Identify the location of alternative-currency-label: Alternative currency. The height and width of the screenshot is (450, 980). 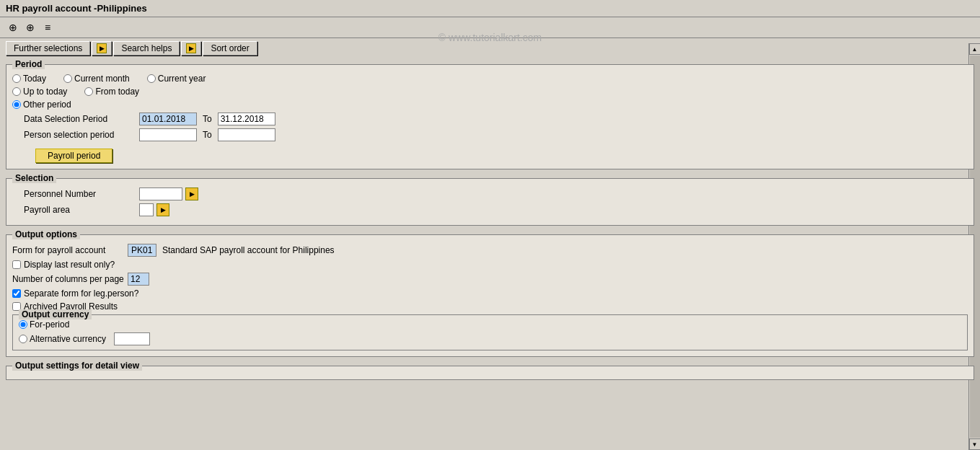
(68, 339).